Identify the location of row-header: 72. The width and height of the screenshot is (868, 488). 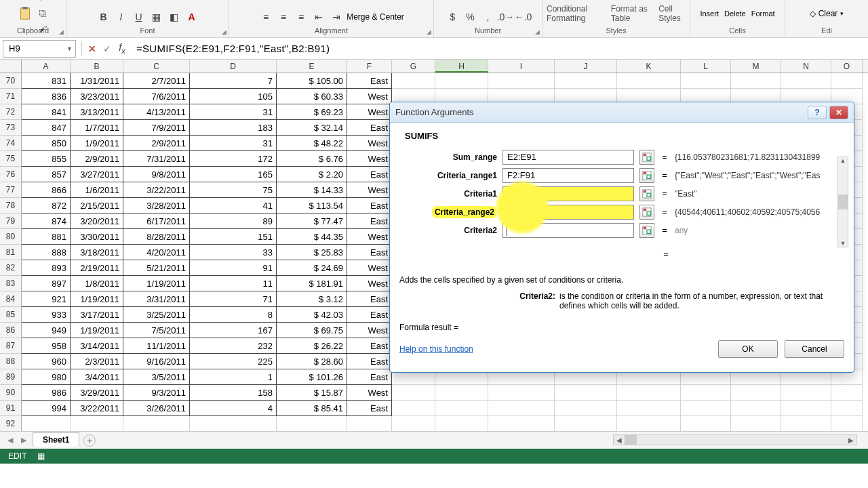
(11, 113).